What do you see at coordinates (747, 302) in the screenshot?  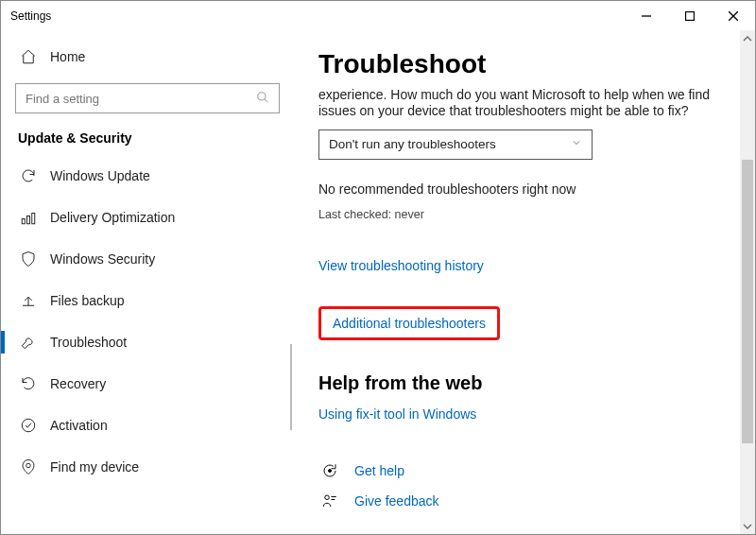 I see `scroll-thumb` at bounding box center [747, 302].